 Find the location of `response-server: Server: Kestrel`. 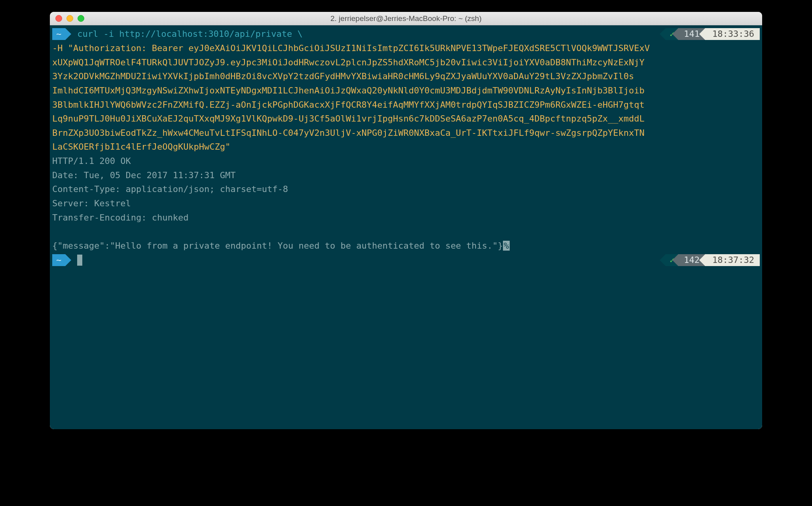

response-server: Server: Kestrel is located at coordinates (406, 204).